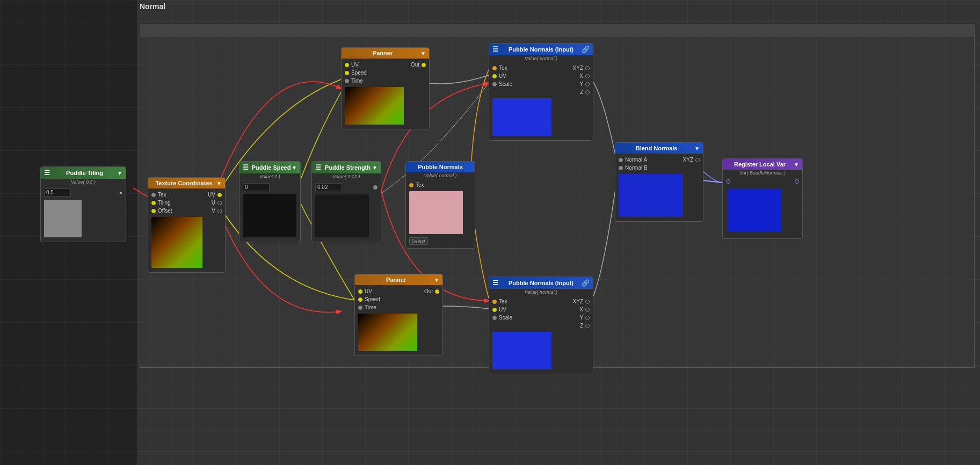 The image size is (980, 465). I want to click on tiling-in-dot, so click(154, 203).